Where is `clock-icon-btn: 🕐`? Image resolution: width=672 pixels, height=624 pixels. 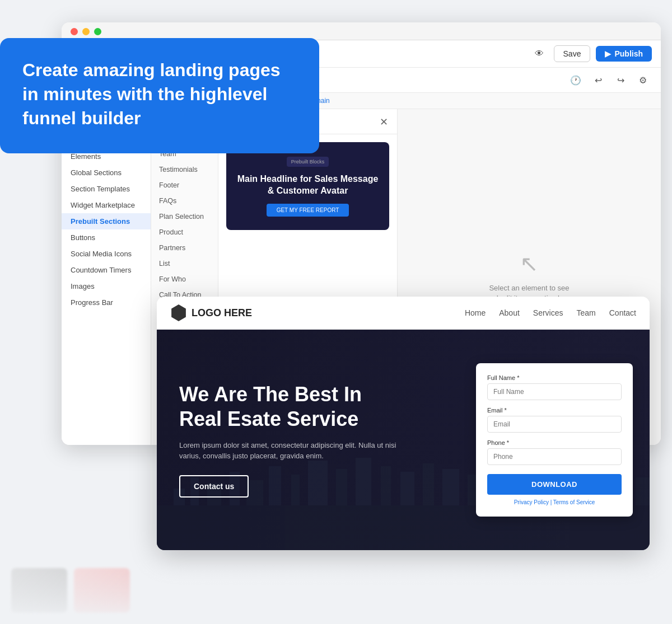
clock-icon-btn: 🕐 is located at coordinates (576, 80).